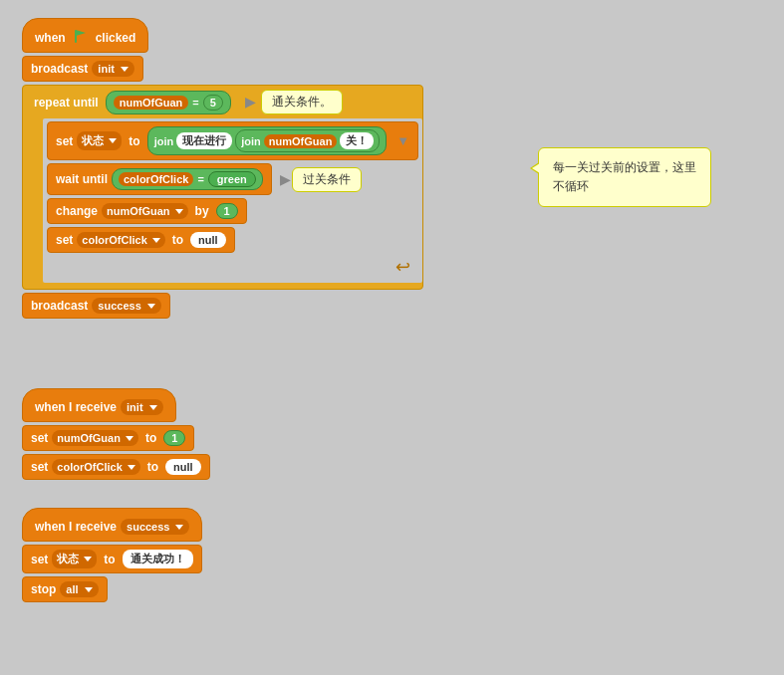  What do you see at coordinates (112, 560) in the screenshot?
I see `set-state2-block: set 状态 to 通关成功！` at bounding box center [112, 560].